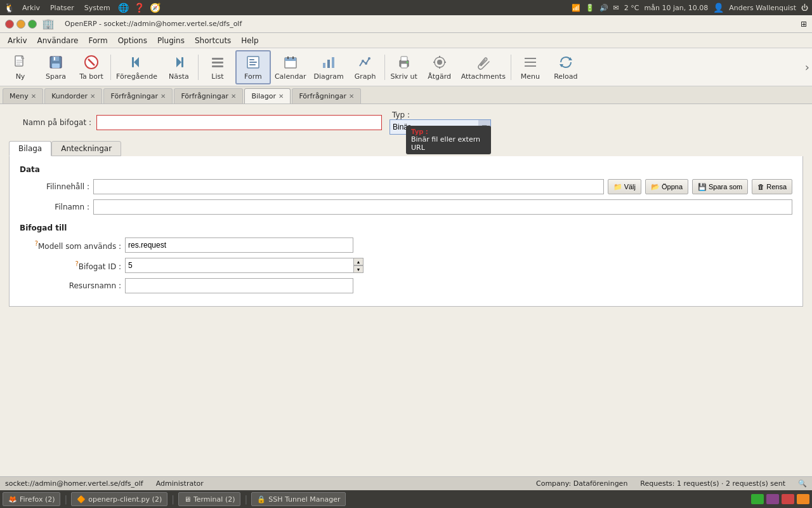 Image resolution: width=812 pixels, height=508 pixels. What do you see at coordinates (58, 41) in the screenshot?
I see `menu-anvandare: Användare` at bounding box center [58, 41].